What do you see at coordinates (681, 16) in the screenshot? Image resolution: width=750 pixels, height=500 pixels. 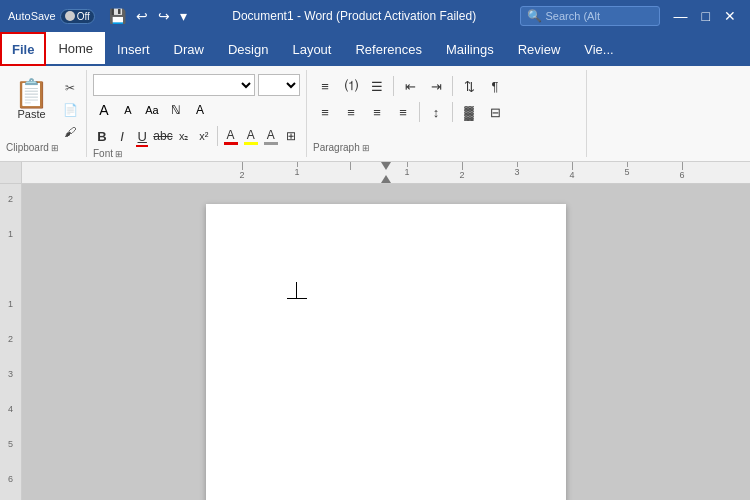 I see `minimize-button: —` at bounding box center [681, 16].